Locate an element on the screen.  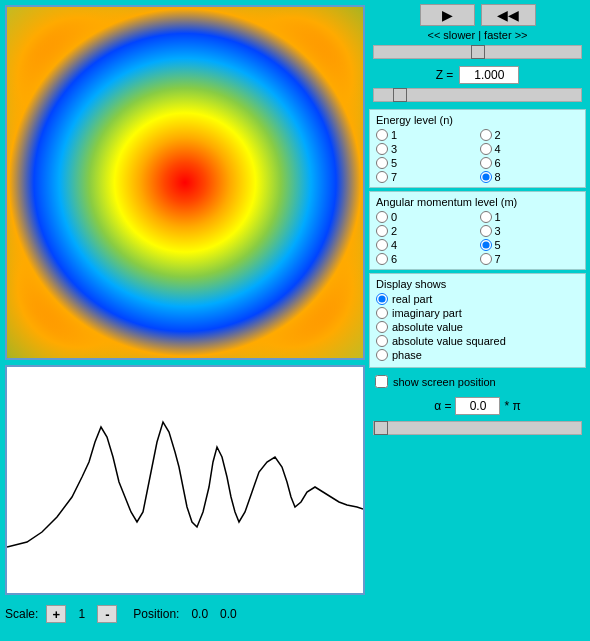
energy-option-6: 6 is located at coordinates (530, 163).